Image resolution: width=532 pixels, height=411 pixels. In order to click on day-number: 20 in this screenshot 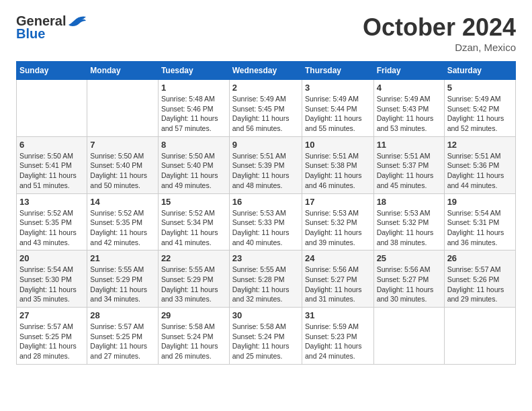, I will do `click(52, 258)`.